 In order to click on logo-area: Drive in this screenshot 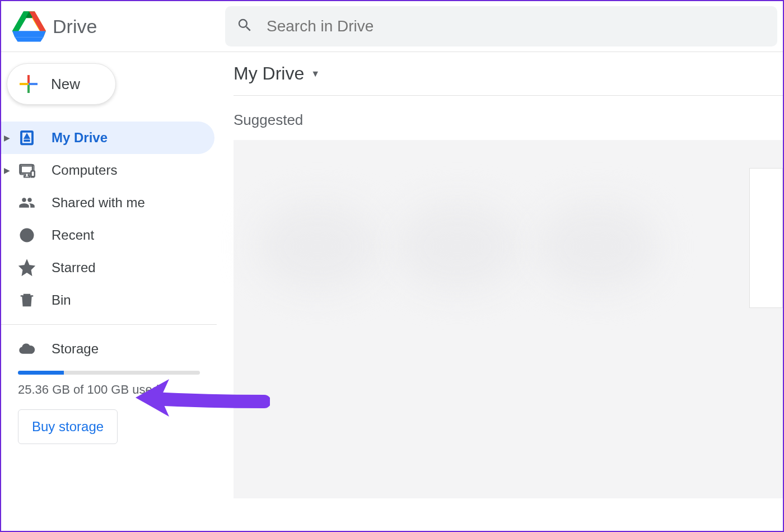, I will do `click(119, 27)`.